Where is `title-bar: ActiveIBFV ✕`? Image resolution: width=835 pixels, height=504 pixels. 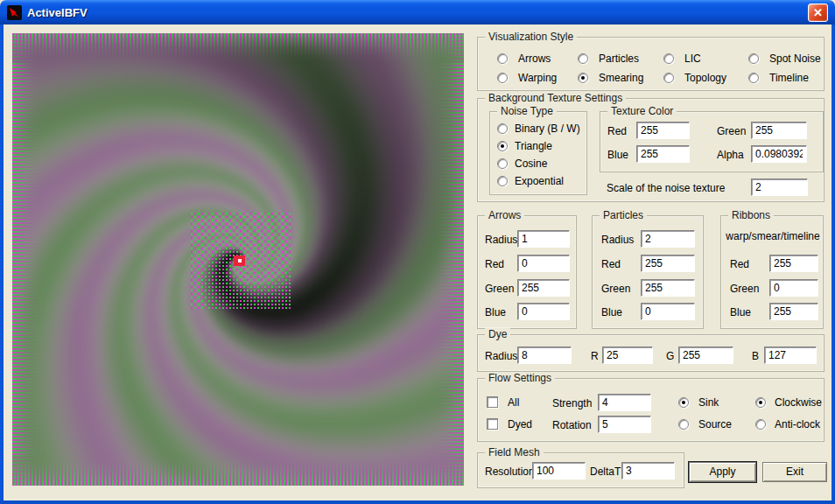
title-bar: ActiveIBFV ✕ is located at coordinates (418, 12).